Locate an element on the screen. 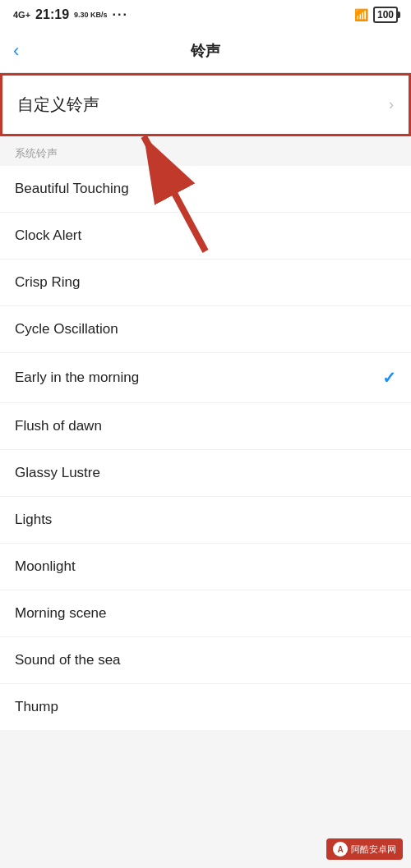  ring-item: Moonlight is located at coordinates (206, 567).